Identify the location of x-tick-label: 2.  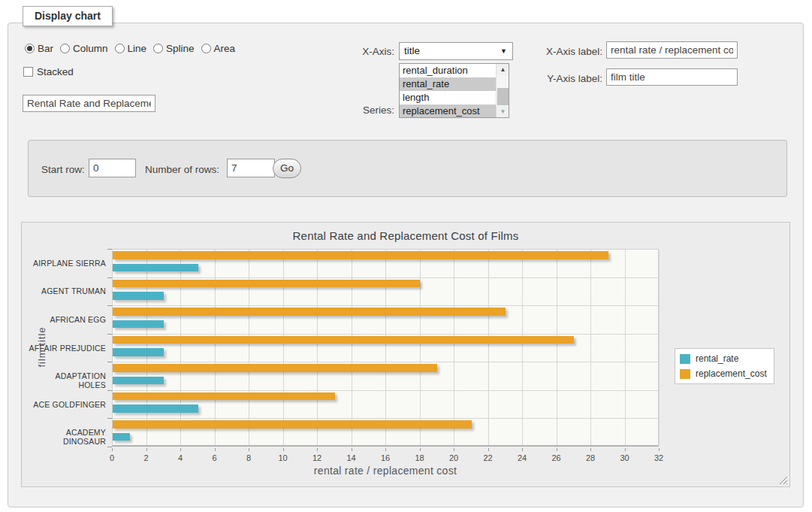
(146, 458).